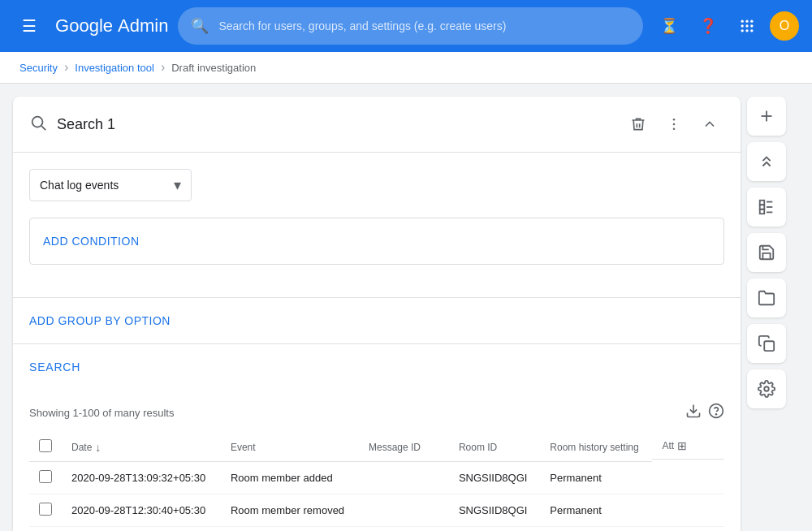 Image resolution: width=812 pixels, height=531 pixels. I want to click on nav-icons: ⏳ ❓ O, so click(726, 26).